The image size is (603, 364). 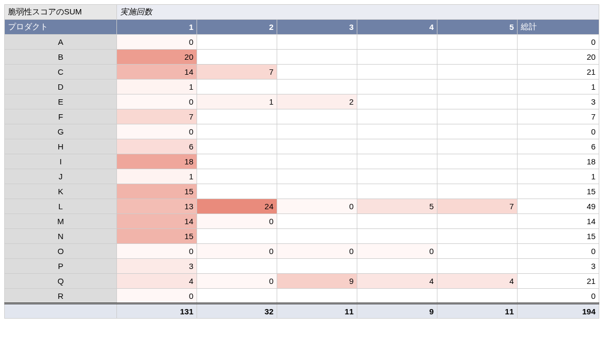 I want to click on row-header: C, so click(x=61, y=72).